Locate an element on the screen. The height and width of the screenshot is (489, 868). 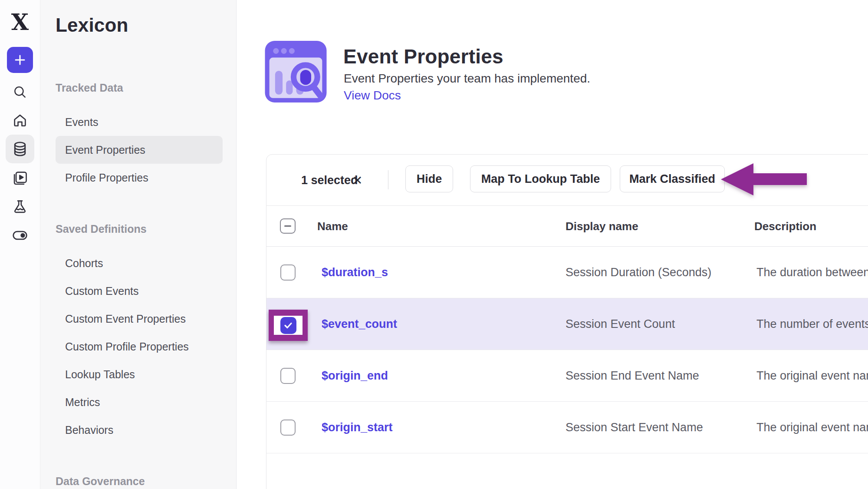
property-name-link: $event_count is located at coordinates (359, 324).